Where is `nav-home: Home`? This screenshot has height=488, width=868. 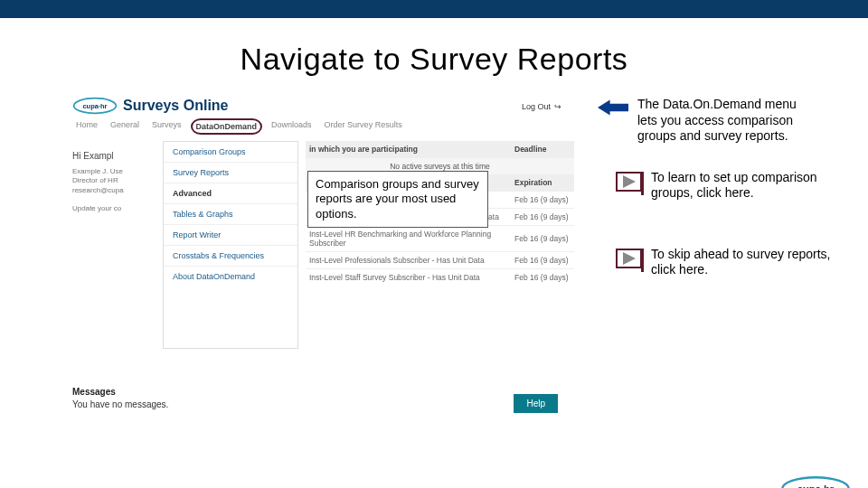 nav-home: Home is located at coordinates (87, 127).